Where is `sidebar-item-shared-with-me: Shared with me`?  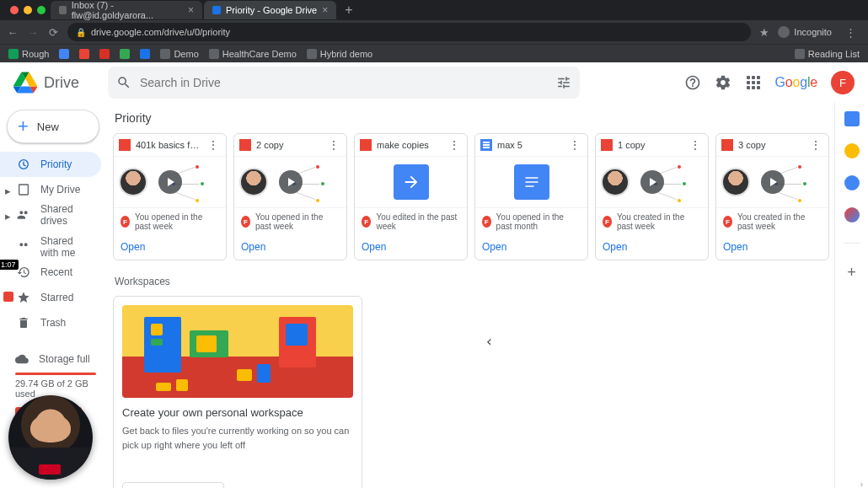 sidebar-item-shared-with-me: Shared with me is located at coordinates (51, 247).